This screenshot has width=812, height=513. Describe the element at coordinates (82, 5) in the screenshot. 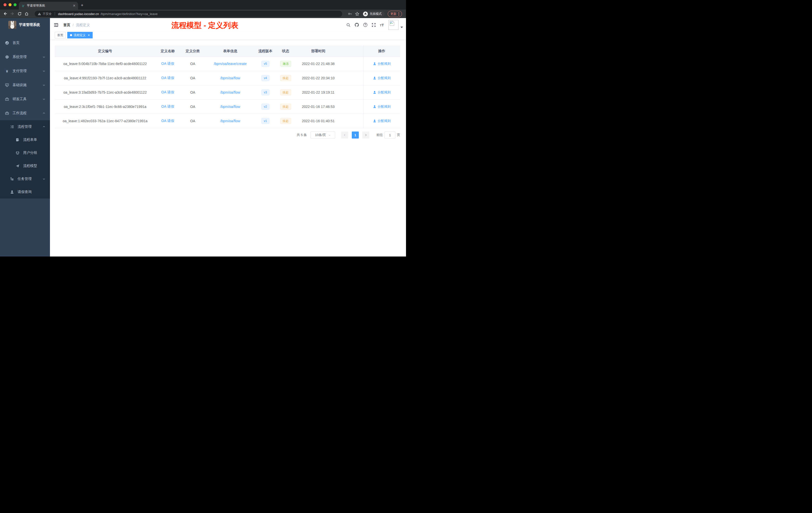

I see `new-tab-button: +` at that location.